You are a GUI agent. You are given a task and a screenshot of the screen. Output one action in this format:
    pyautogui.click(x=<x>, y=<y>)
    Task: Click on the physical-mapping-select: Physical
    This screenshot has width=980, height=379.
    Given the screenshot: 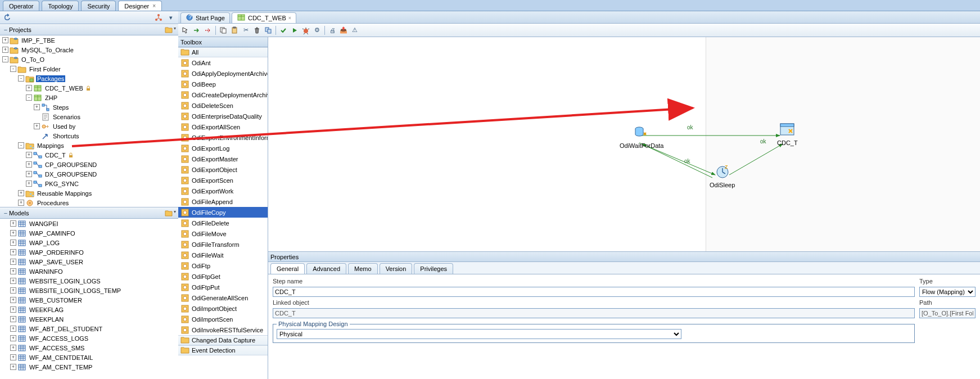 What is the action you would take?
    pyautogui.click(x=479, y=334)
    